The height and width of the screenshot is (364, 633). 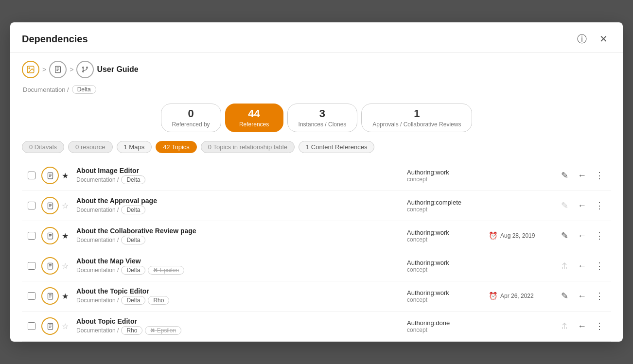 What do you see at coordinates (523, 236) in the screenshot?
I see `dep-date: ⏰ Aug 28, 2019` at bounding box center [523, 236].